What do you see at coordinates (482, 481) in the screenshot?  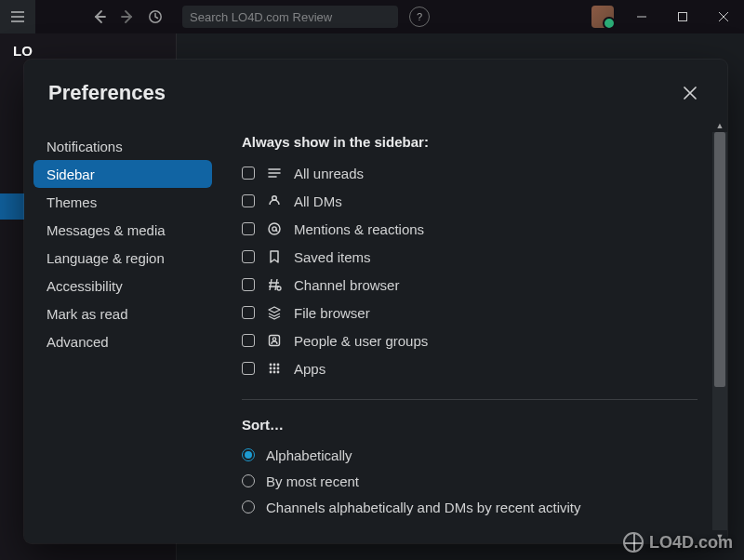 I see `radio-row: By most recent` at bounding box center [482, 481].